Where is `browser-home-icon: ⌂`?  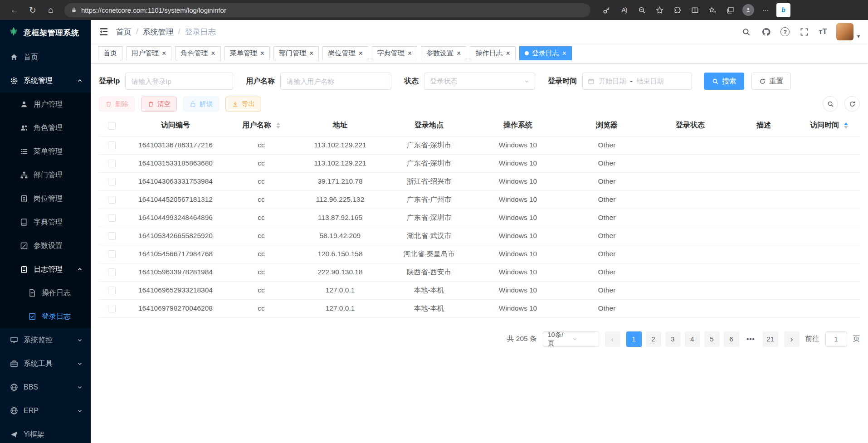 browser-home-icon: ⌂ is located at coordinates (51, 10).